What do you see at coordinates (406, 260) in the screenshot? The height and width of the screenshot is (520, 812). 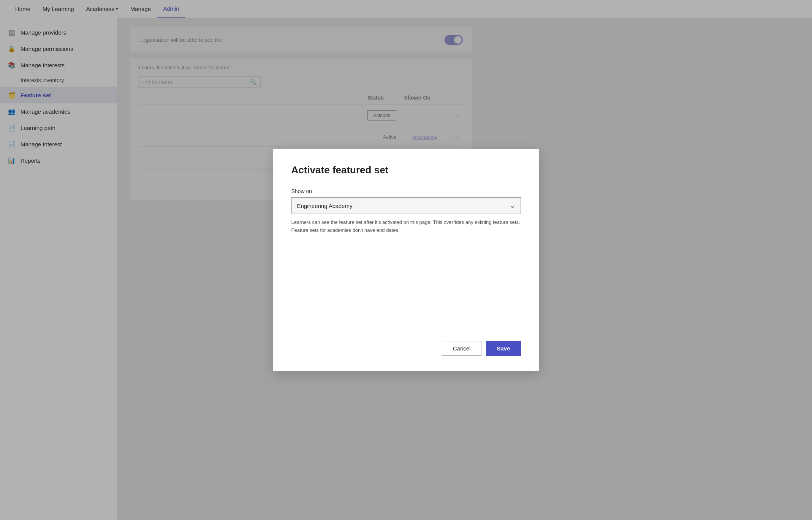 I see `modal: Activate featured set Show on Engineerin…` at bounding box center [406, 260].